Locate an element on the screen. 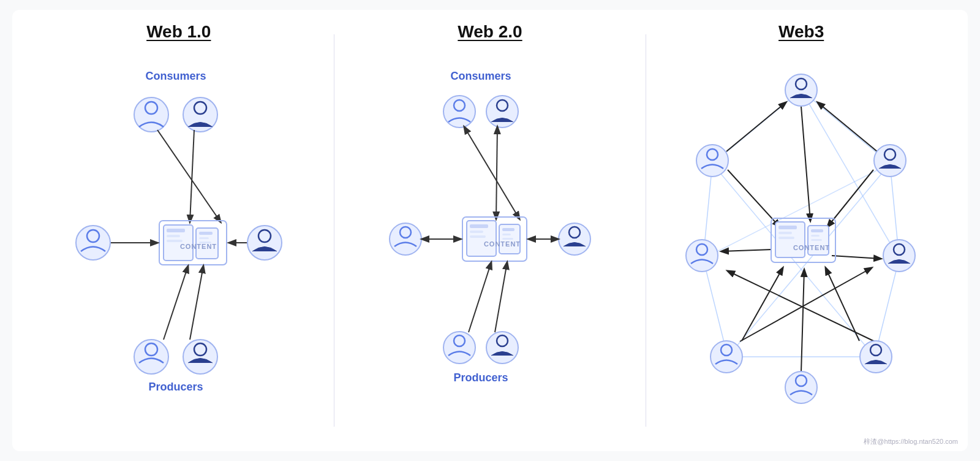  web2-title: Web 2.0 is located at coordinates (490, 32).